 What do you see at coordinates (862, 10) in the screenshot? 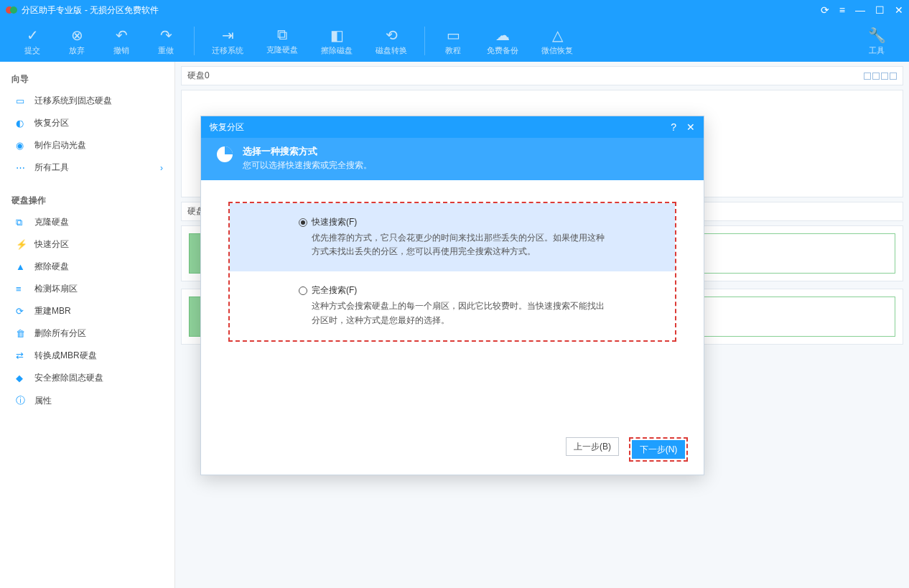
I see `window-controls: ⟳ ≡ — ☐ ✕` at bounding box center [862, 10].